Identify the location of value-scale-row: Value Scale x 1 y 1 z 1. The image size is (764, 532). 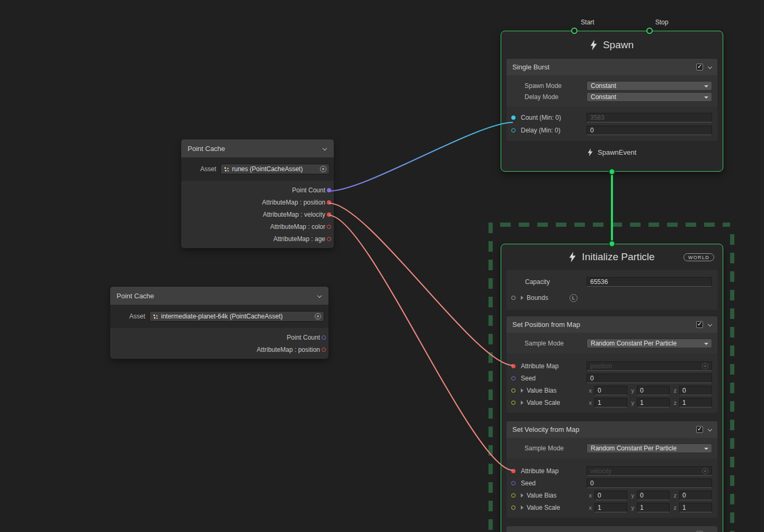
(612, 403).